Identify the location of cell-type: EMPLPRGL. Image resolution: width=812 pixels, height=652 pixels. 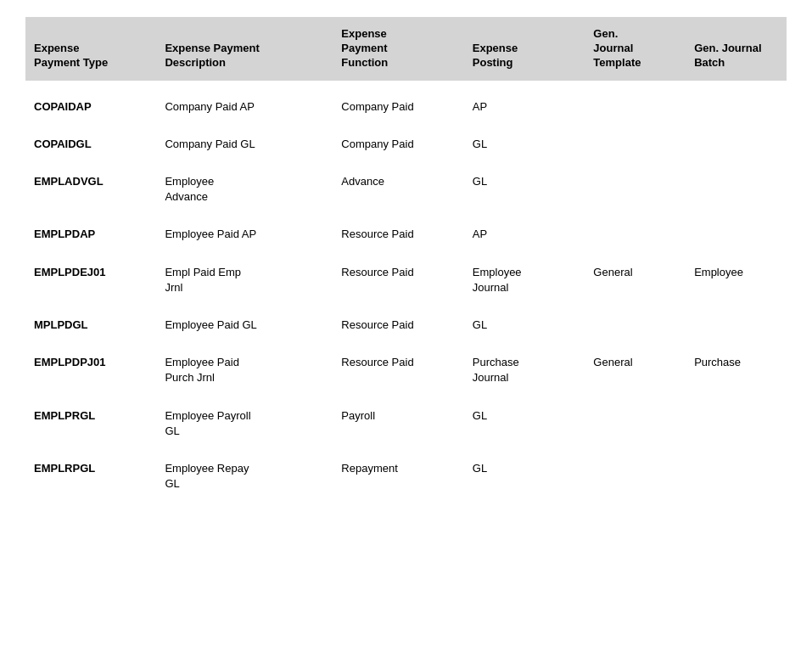
(91, 424).